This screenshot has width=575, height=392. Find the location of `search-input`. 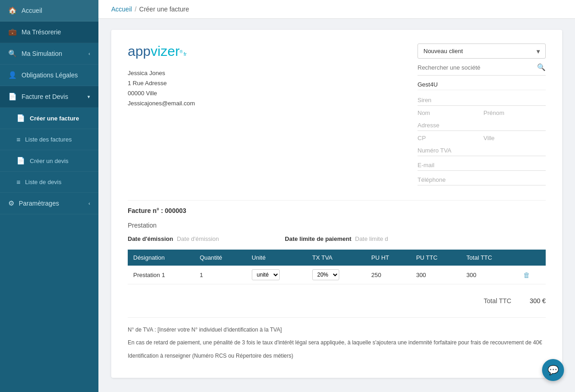

search-input is located at coordinates (477, 68).